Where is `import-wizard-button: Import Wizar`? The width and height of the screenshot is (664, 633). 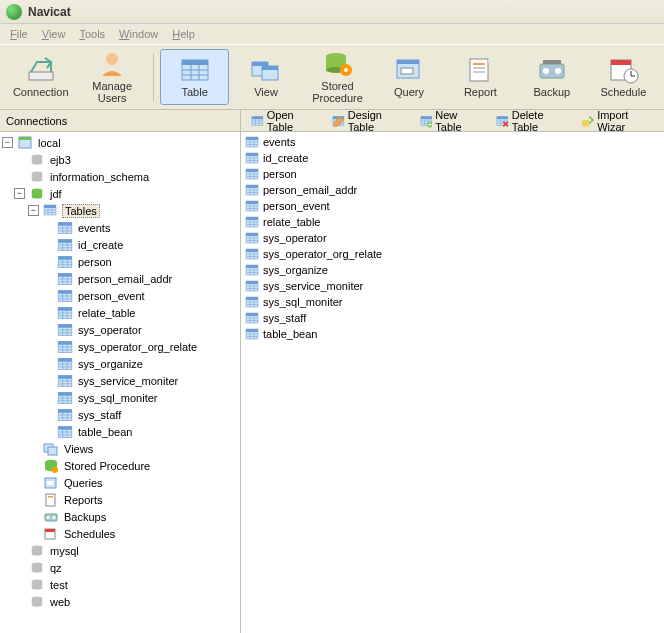
import-wizard-button: Import Wizar is located at coordinates (618, 121).